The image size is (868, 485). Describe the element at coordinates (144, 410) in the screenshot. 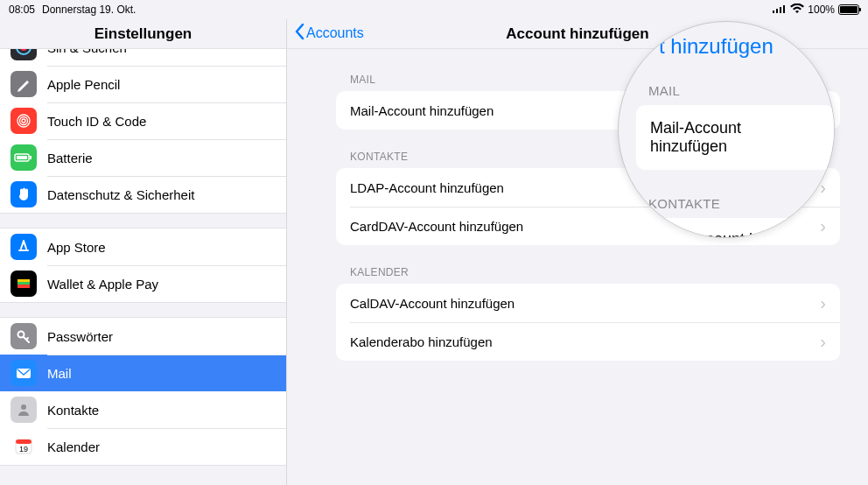

I see `sidebar-item-contacts: Kontakte` at that location.